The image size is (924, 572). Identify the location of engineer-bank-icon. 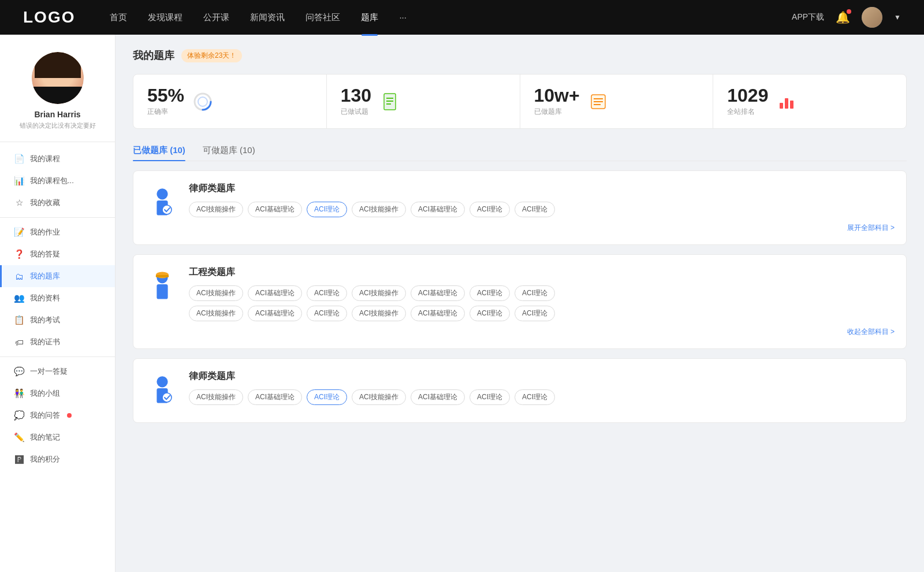
(162, 287).